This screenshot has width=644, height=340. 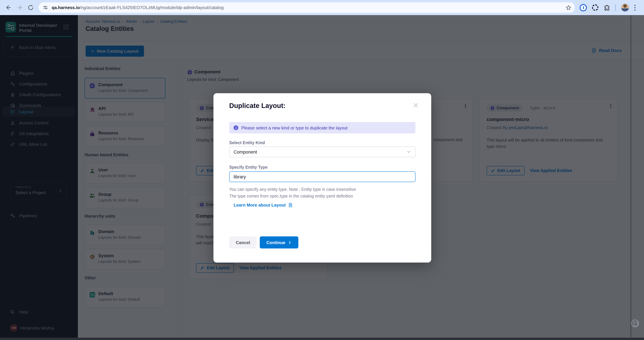 I want to click on type-note-line2: The type comes from spec.type in the cat…, so click(x=291, y=196).